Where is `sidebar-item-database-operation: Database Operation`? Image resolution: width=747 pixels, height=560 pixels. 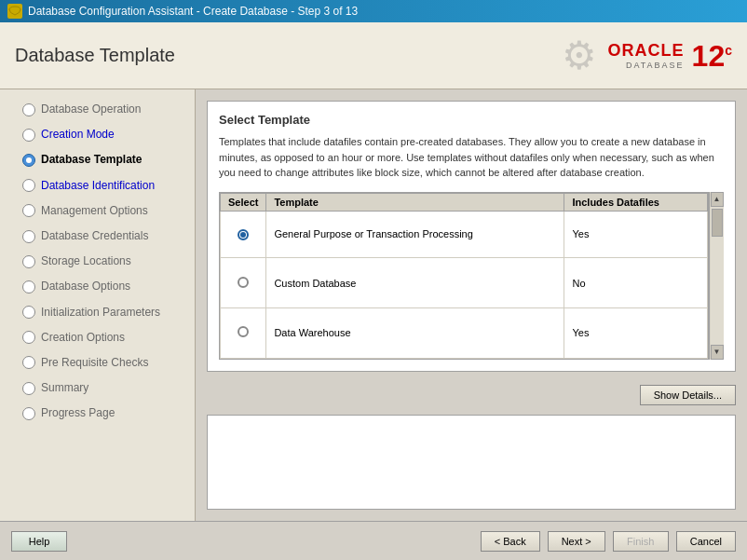
sidebar-item-database-operation: Database Operation is located at coordinates (97, 110).